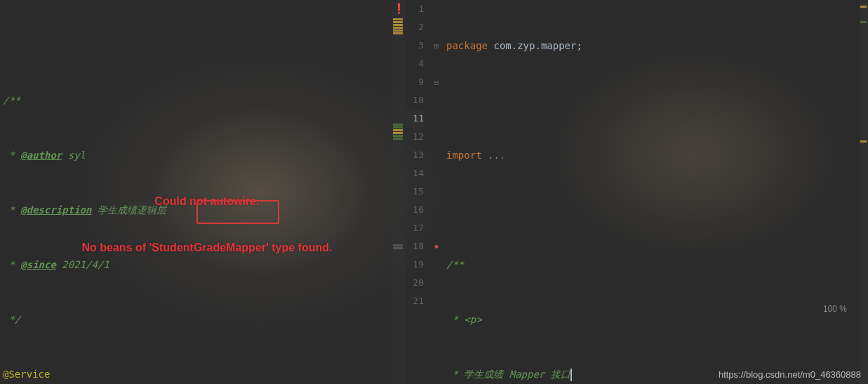 The image size is (868, 384). What do you see at coordinates (415, 210) in the screenshot?
I see `line-num: 16` at bounding box center [415, 210].